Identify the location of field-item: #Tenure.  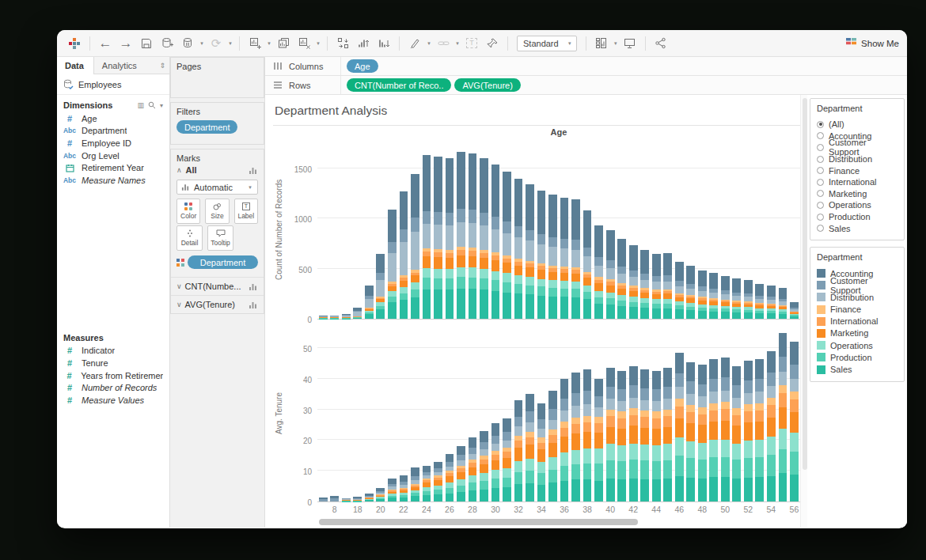
(113, 363).